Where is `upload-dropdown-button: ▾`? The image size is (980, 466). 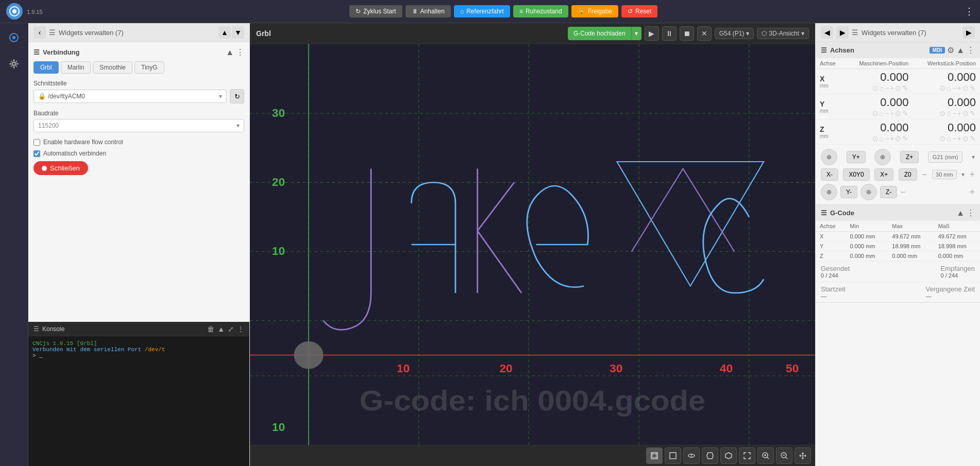 upload-dropdown-button: ▾ is located at coordinates (636, 33).